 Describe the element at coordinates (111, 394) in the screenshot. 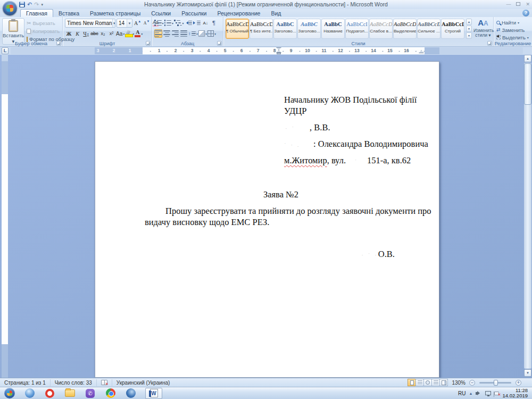

I see `taskbar-chrome-icon` at that location.